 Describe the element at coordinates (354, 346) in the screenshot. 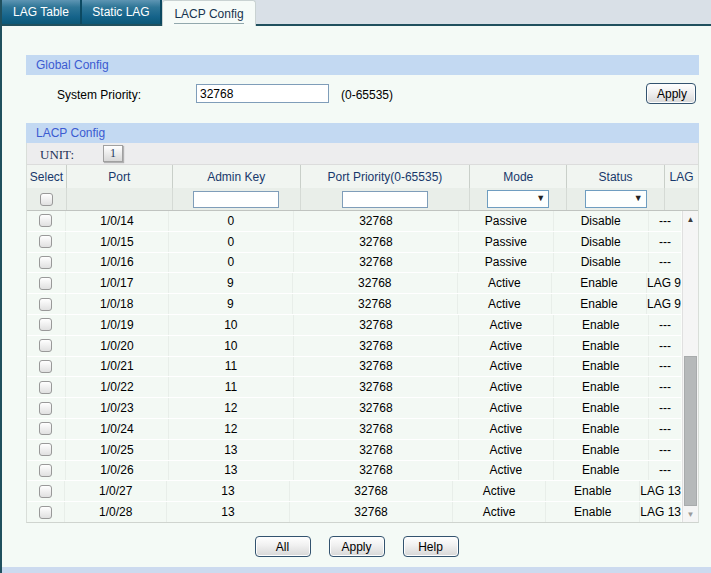

I see `table-row: 1/0/201032768ActiveEnable---` at that location.